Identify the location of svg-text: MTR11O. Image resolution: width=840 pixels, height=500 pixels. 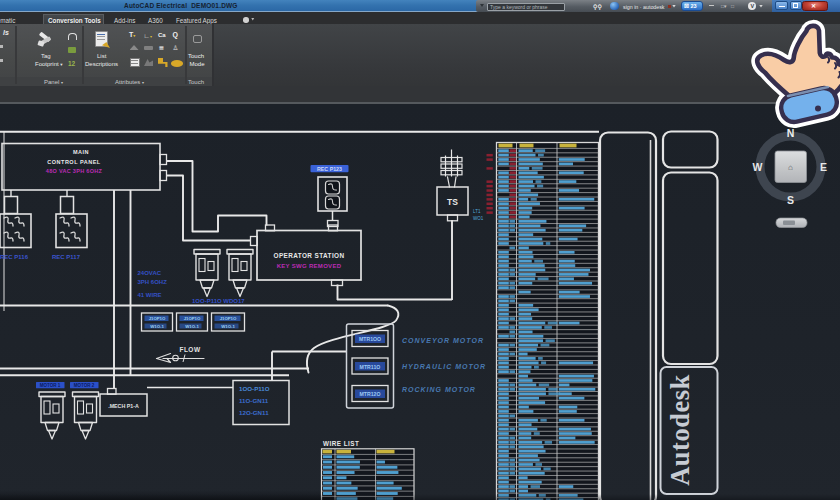
(370, 367).